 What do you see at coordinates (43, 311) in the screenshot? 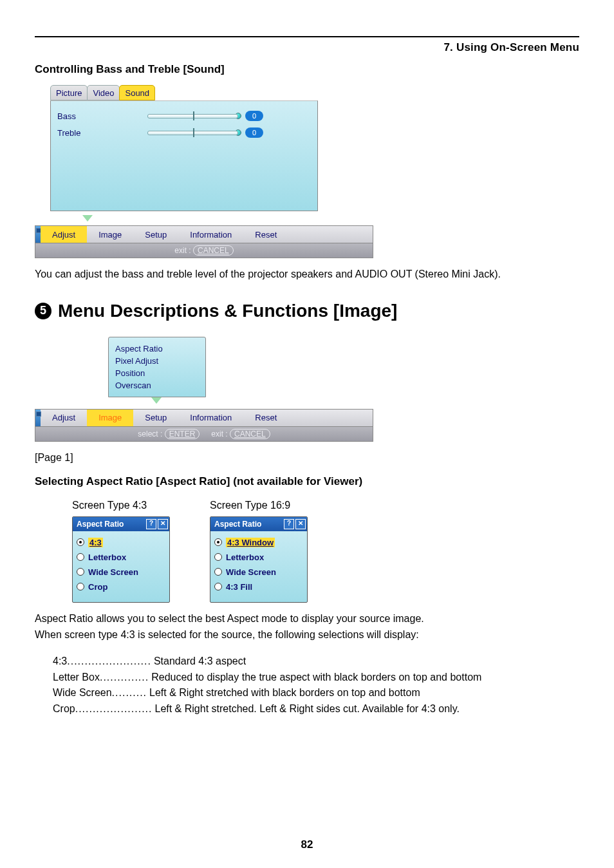
I see `section-number-badge: 5` at bounding box center [43, 311].